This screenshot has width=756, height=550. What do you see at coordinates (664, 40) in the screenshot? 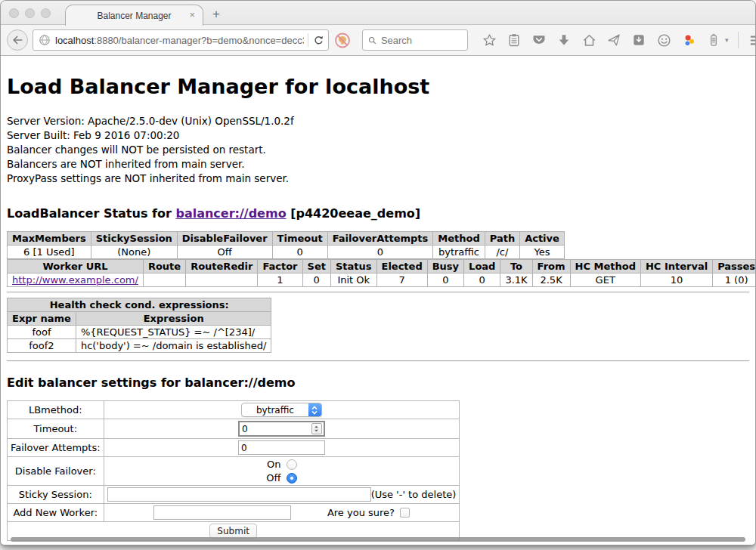
I see `feedback-smiley-icon` at bounding box center [664, 40].